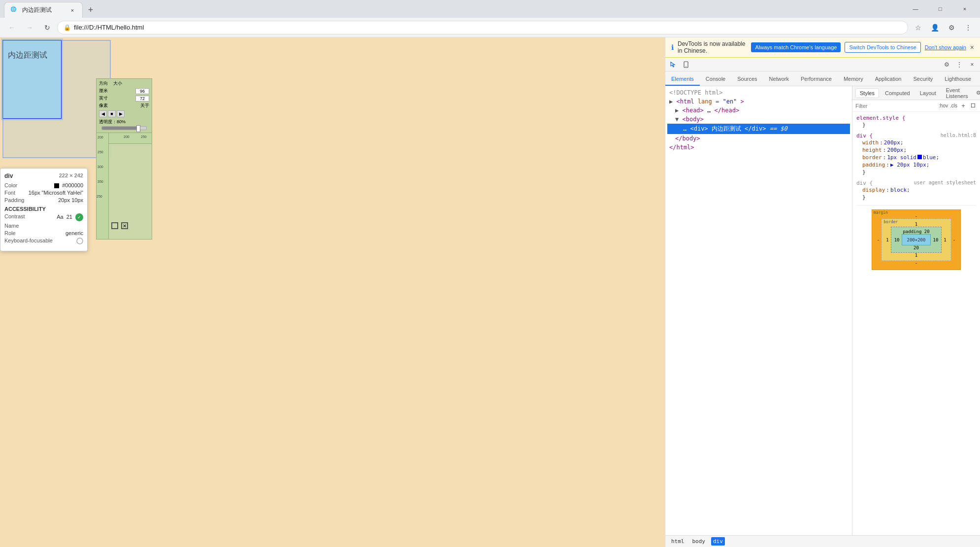 This screenshot has width=980, height=547. Describe the element at coordinates (14, 10) in the screenshot. I see `tab-favicon: 🌐` at that location.